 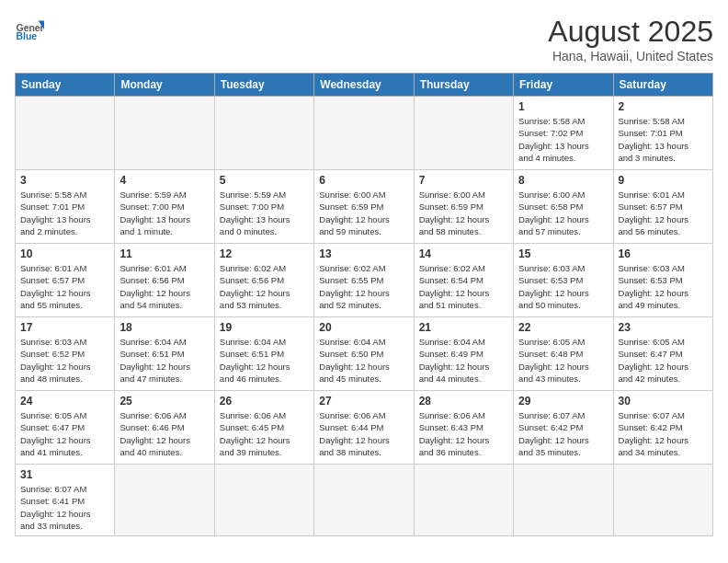 What do you see at coordinates (663, 133) in the screenshot?
I see `calendar-cell: 2Sunrise: 5:58 AM Sunset: 7:01 PM Daylig…` at bounding box center [663, 133].